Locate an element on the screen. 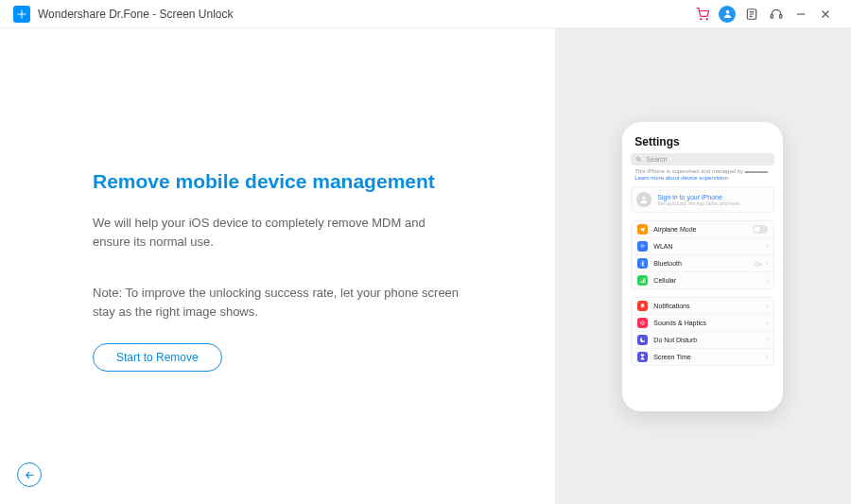 The height and width of the screenshot is (504, 851). phone-mockup: Settings Search This iPhone is supervise… is located at coordinates (703, 267).